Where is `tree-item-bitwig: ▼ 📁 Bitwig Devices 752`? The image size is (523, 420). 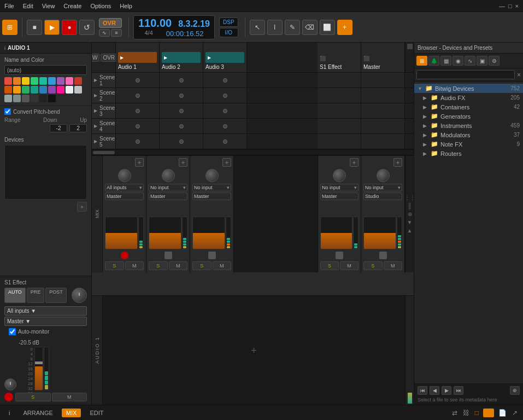 tree-item-bitwig: ▼ 📁 Bitwig Devices 752 is located at coordinates (469, 89).